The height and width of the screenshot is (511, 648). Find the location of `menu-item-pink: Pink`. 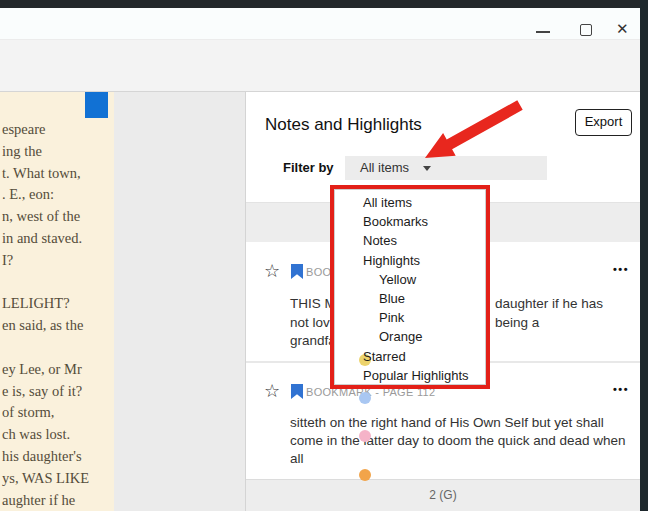

menu-item-pink: Pink is located at coordinates (410, 318).